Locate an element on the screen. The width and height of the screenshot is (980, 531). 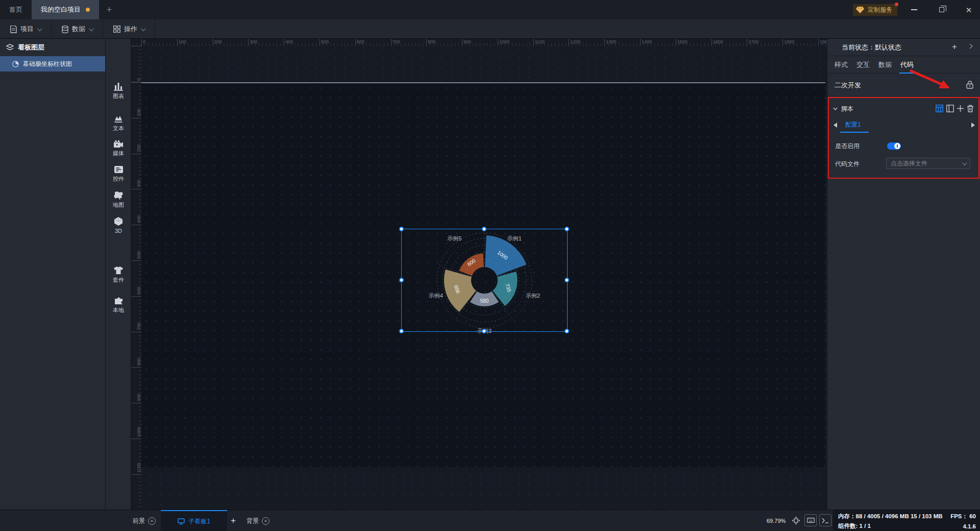
subboard-tab-label: 子看板1 is located at coordinates (199, 522).